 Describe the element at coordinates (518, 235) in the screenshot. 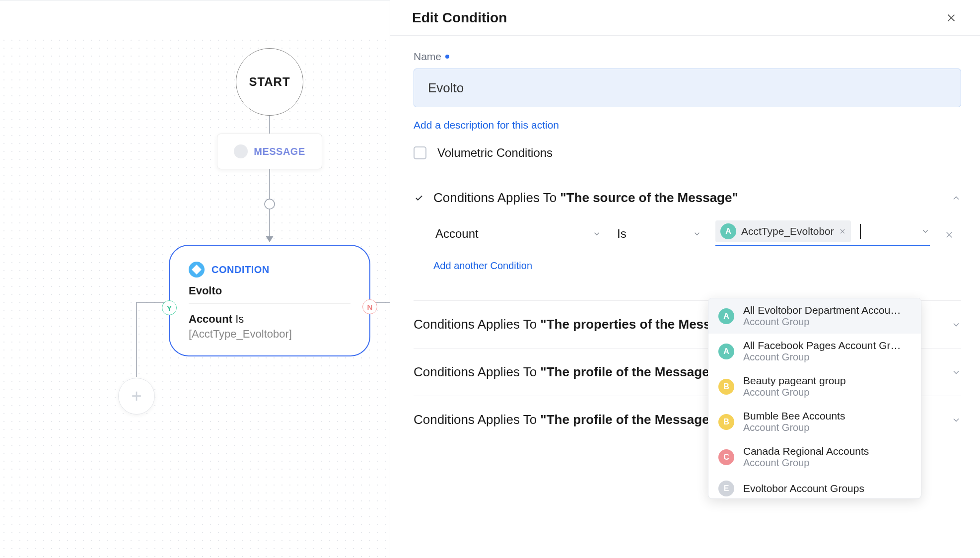

I see `condition-field-select: Account` at that location.